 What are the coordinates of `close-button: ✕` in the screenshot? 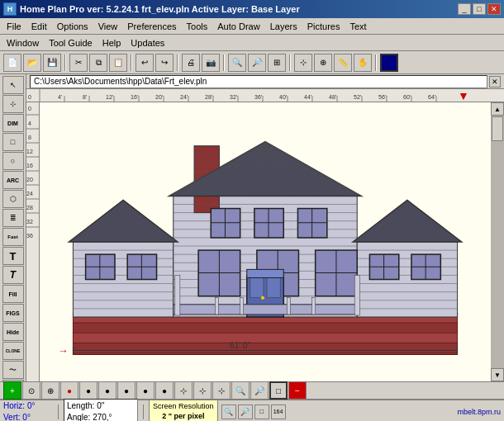 It's located at (494, 9).